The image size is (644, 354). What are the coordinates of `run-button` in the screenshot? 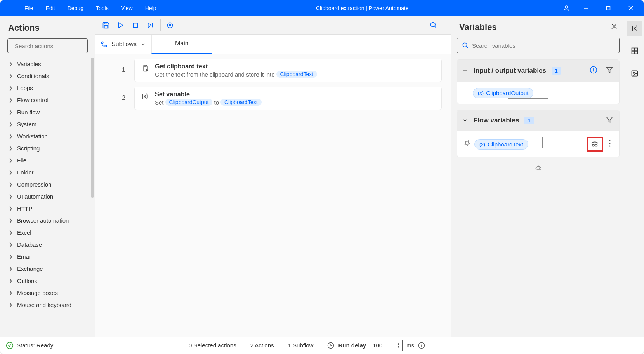 It's located at (121, 25).